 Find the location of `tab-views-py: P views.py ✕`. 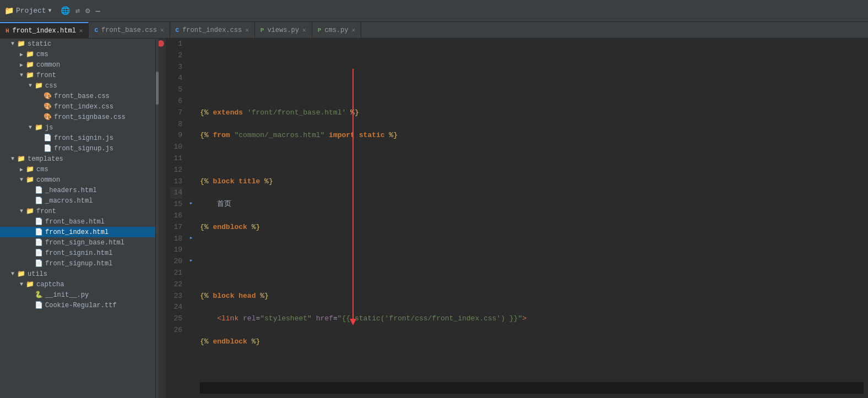

tab-views-py: P views.py ✕ is located at coordinates (284, 30).